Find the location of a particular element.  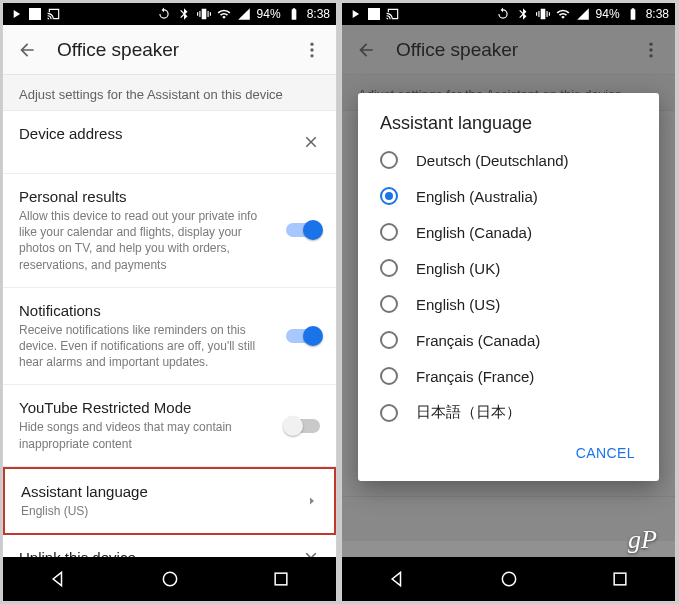

close-icon is located at coordinates (311, 142).